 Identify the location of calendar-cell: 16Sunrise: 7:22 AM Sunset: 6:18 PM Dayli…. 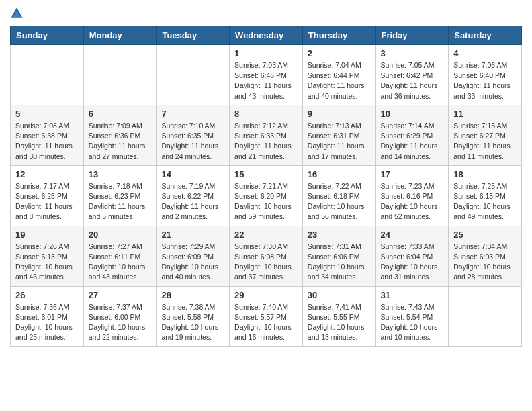
(339, 195).